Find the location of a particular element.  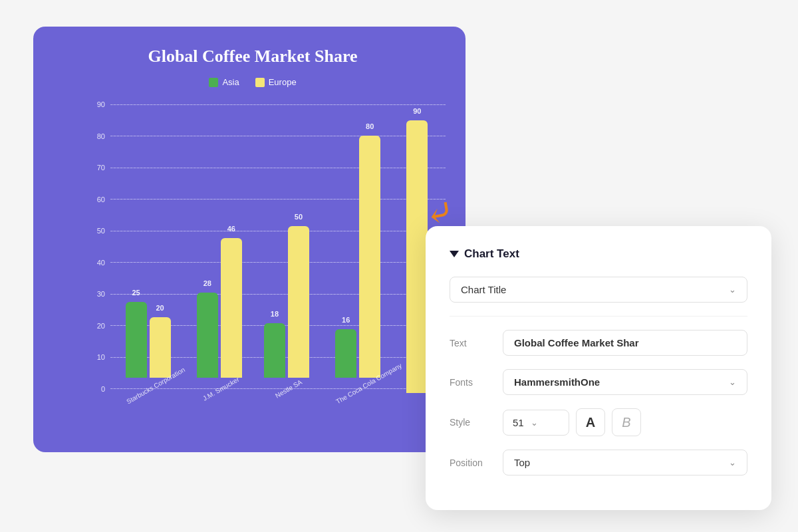

bar-group: 2520Starbucks Corporation is located at coordinates (148, 347).